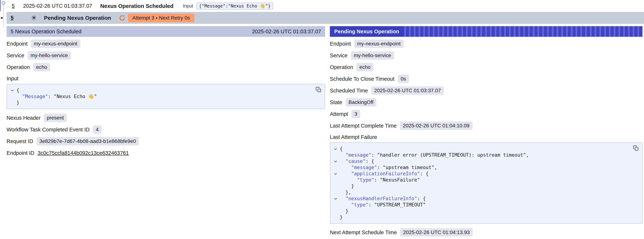 The width and height of the screenshot is (644, 239). Describe the element at coordinates (56, 96) in the screenshot. I see `code-text: "Message": "Nexus Echo 👋"` at that location.